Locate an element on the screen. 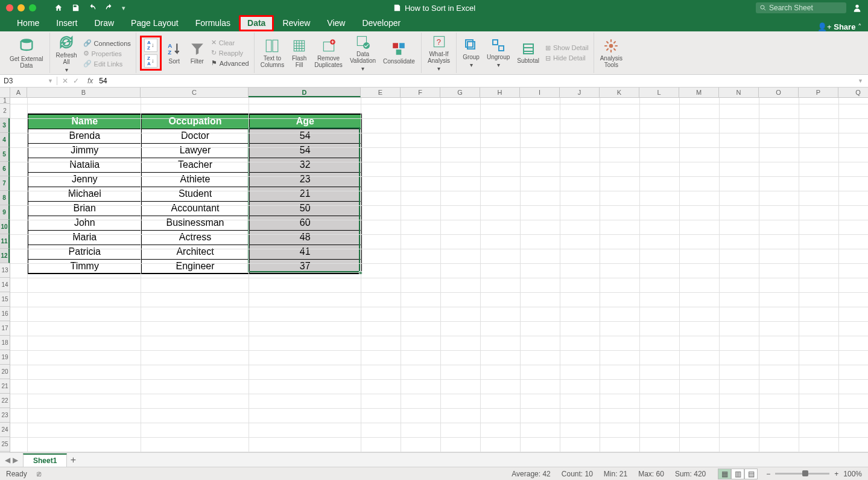  page-layout-view-button: ▥ is located at coordinates (738, 474).